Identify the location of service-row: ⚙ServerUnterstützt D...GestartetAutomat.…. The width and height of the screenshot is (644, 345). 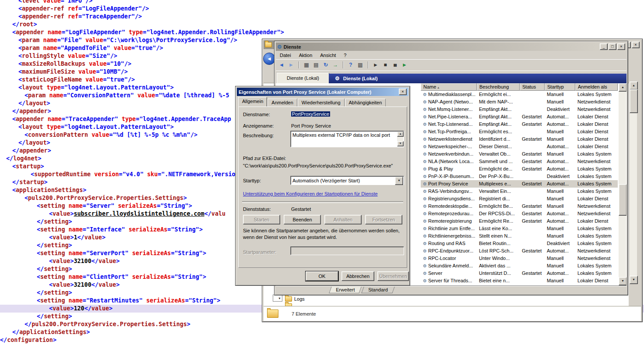
(519, 274).